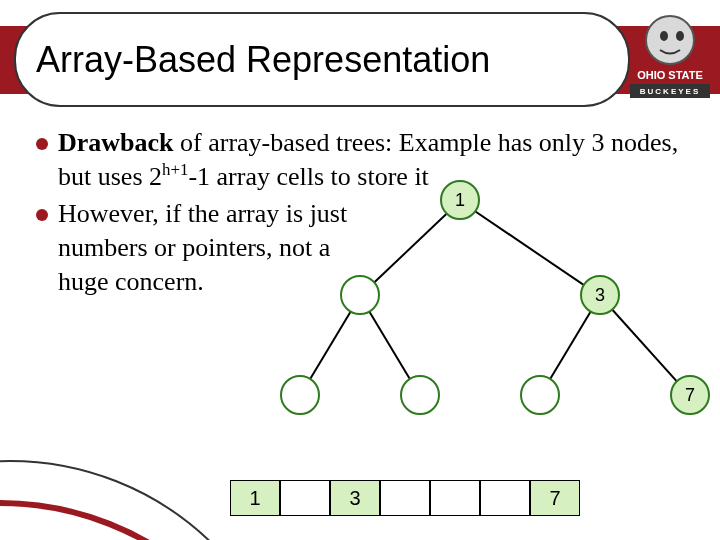 This screenshot has width=720, height=540. Describe the element at coordinates (690, 395) in the screenshot. I see `tree-node-filled: 7` at that location.